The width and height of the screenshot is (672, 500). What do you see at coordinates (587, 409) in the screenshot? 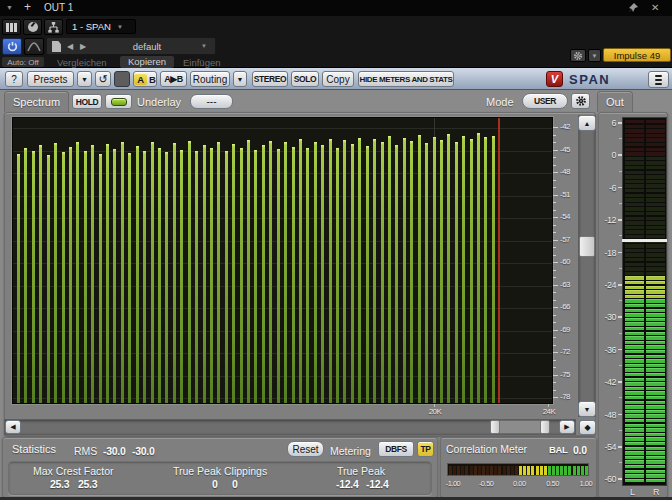
I see `scroll-down-icon: ▼` at bounding box center [587, 409].